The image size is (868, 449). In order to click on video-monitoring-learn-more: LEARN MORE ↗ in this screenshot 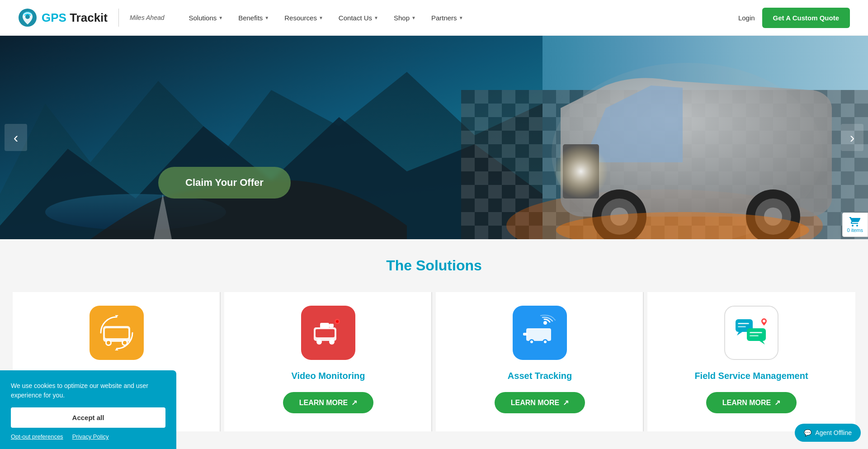, I will do `click(328, 402)`.